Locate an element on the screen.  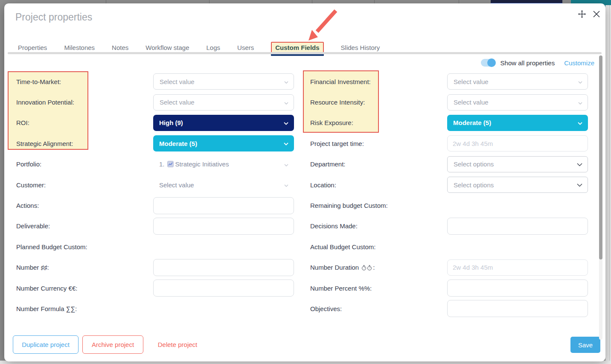
show-all-properties-toggle is located at coordinates (488, 63).